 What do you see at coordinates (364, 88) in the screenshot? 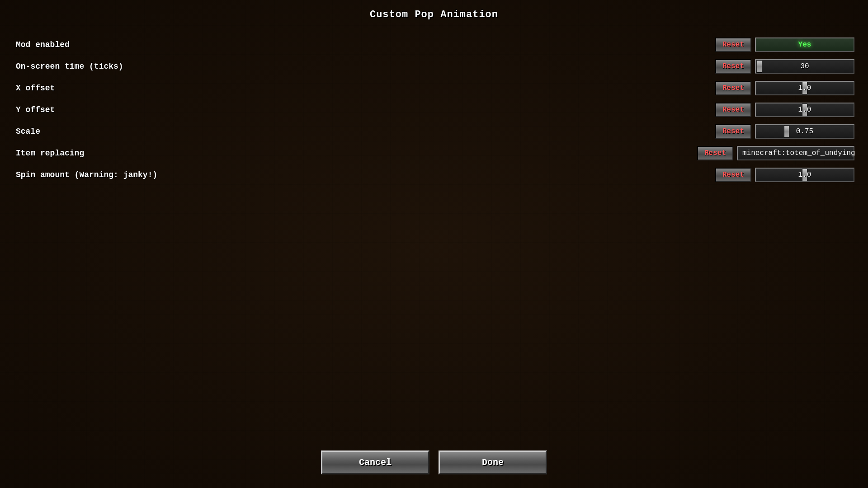
I see `setting-label-x-offset: X offset` at bounding box center [364, 88].